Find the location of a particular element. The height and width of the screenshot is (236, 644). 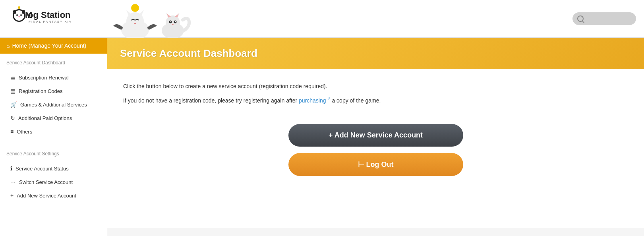

sidebar-item-label: Others is located at coordinates (25, 132).